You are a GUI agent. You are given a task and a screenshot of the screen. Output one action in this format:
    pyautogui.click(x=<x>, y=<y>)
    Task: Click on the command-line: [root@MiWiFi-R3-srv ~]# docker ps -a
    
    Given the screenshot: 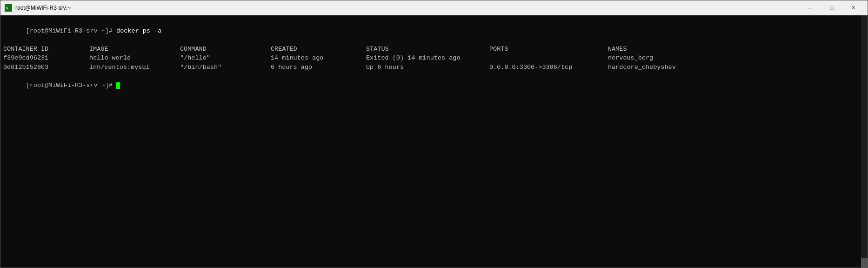 What is the action you would take?
    pyautogui.click(x=434, y=31)
    